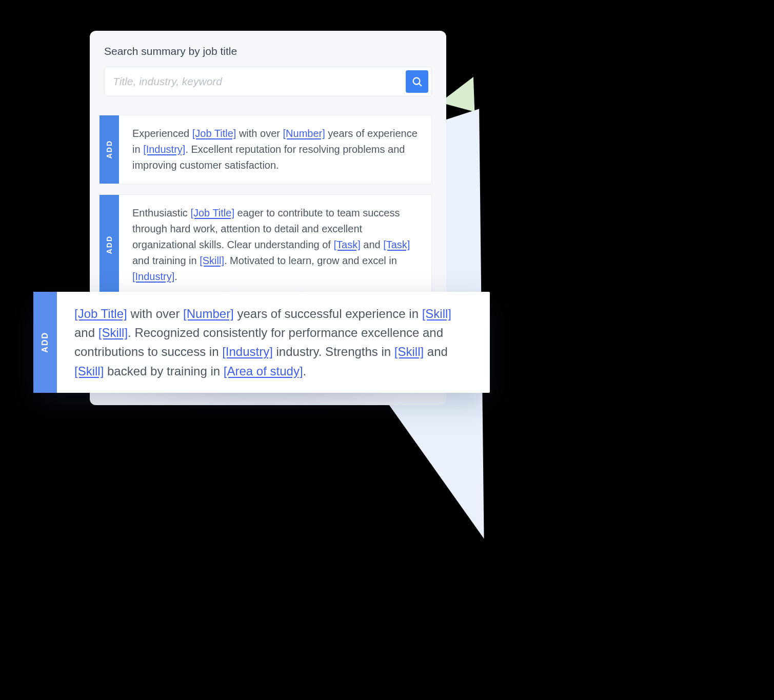 The image size is (774, 700). Describe the element at coordinates (328, 314) in the screenshot. I see `text-fragment: years of successful experience in` at that location.